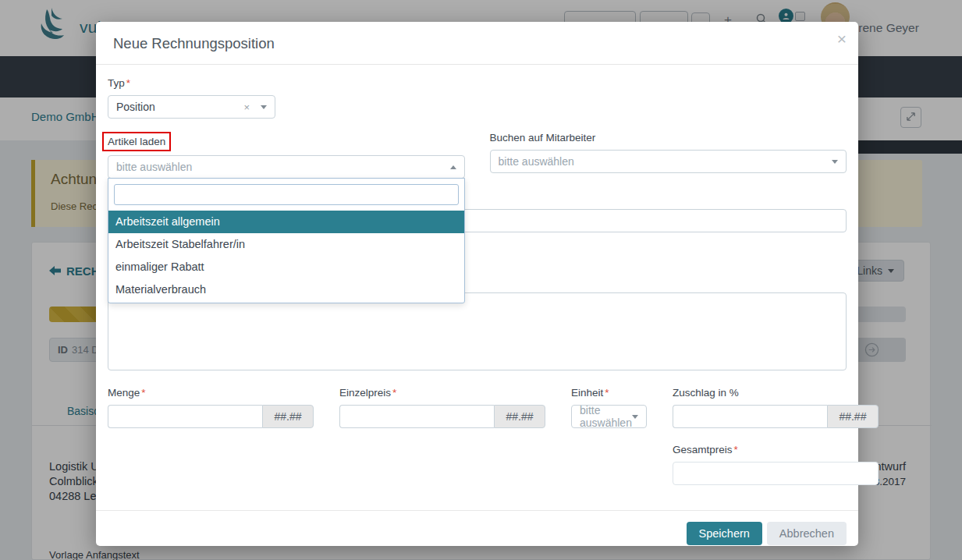 The height and width of the screenshot is (560, 962). Describe the element at coordinates (286, 195) in the screenshot. I see `artikel-search-input` at that location.